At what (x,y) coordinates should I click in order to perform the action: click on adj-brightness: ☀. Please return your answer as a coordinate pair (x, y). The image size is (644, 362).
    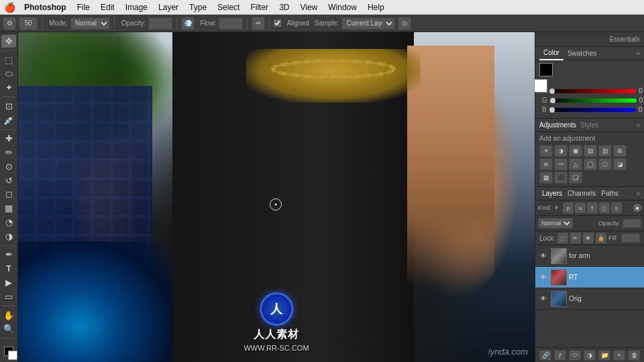
    Looking at the image, I should click on (546, 151).